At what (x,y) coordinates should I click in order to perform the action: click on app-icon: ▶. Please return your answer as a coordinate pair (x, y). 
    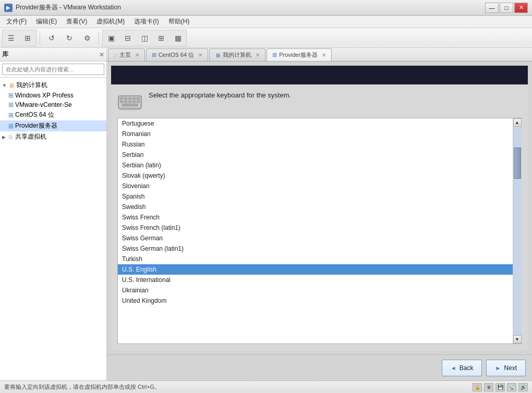
    Looking at the image, I should click on (8, 8).